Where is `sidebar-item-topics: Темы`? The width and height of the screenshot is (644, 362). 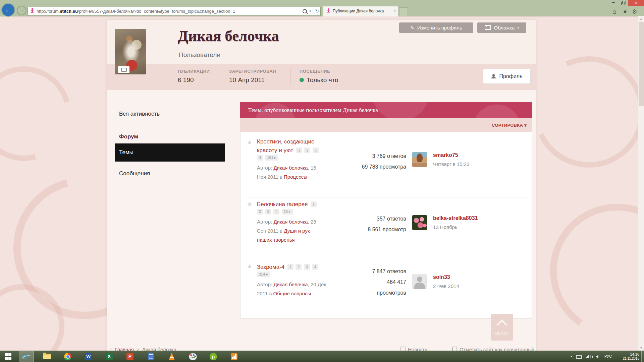 sidebar-item-topics: Темы is located at coordinates (170, 153).